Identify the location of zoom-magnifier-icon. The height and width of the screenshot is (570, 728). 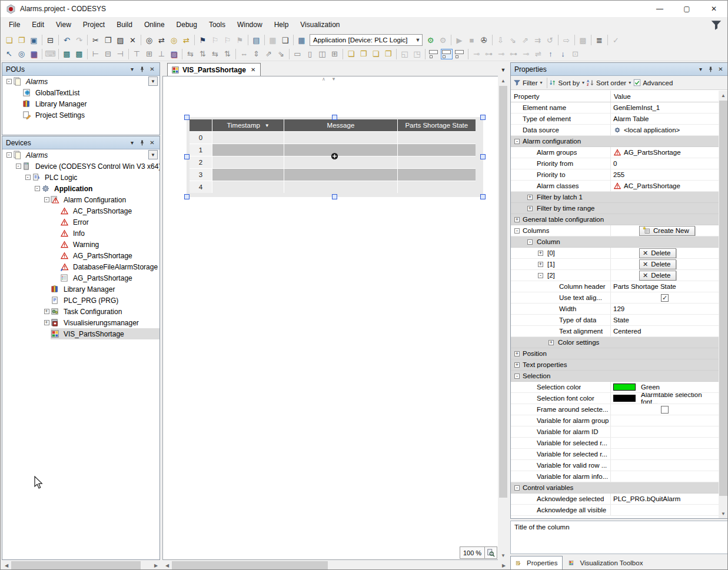
(491, 553).